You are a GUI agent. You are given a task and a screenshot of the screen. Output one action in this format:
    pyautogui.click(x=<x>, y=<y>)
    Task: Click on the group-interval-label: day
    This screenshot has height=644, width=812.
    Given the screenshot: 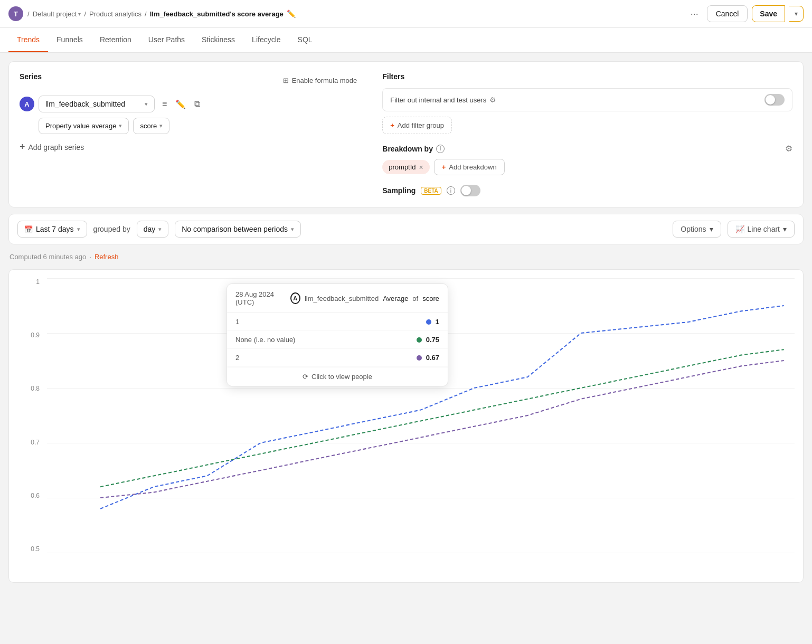 What is the action you would take?
    pyautogui.click(x=150, y=229)
    